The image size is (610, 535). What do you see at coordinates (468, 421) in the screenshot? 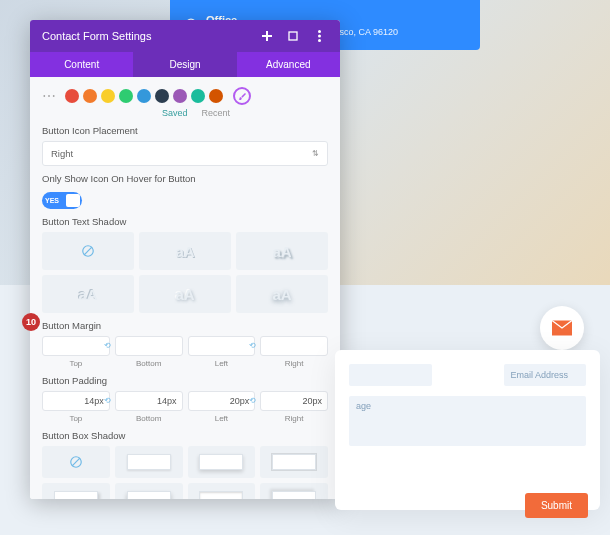
I see `message-field: age` at bounding box center [468, 421].